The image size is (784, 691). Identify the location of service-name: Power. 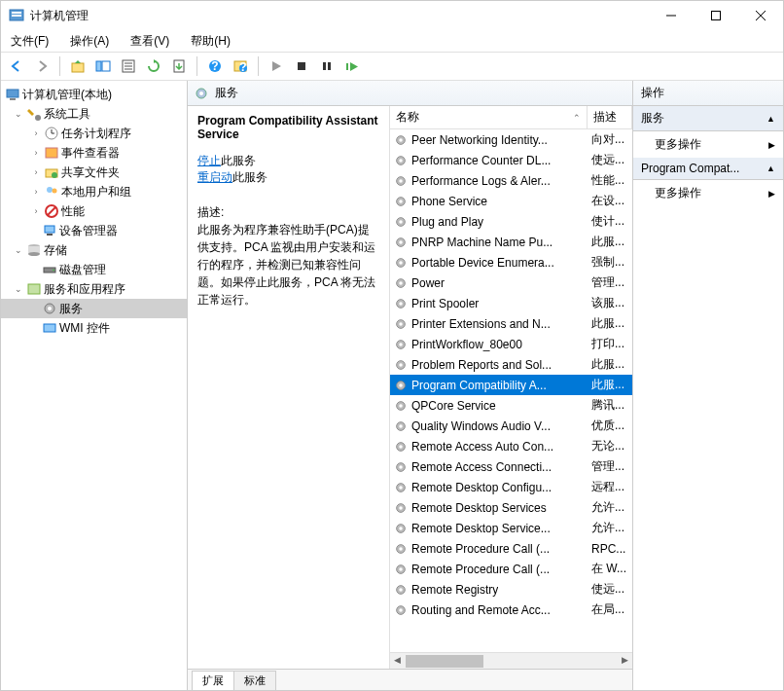
(428, 283).